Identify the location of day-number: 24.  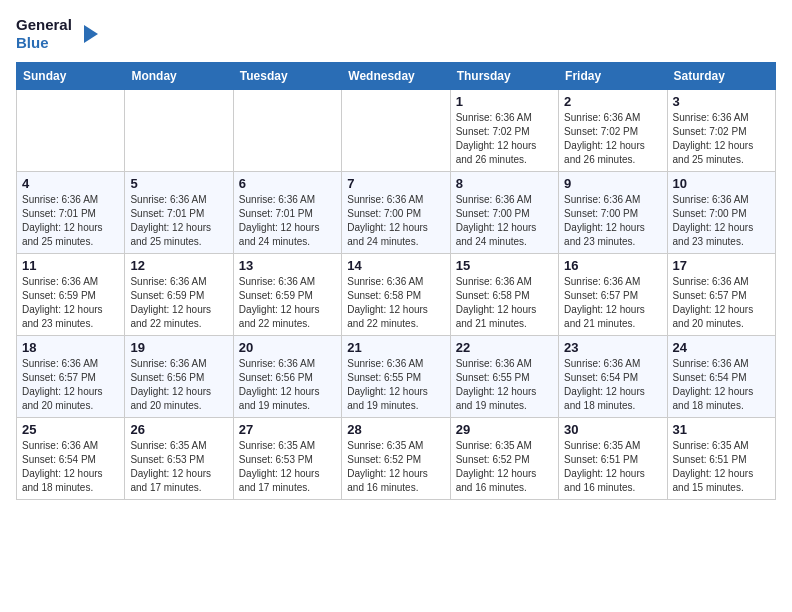
(722, 348).